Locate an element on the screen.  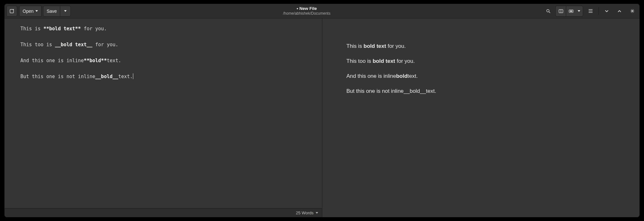
open-button-label: Open is located at coordinates (28, 11).